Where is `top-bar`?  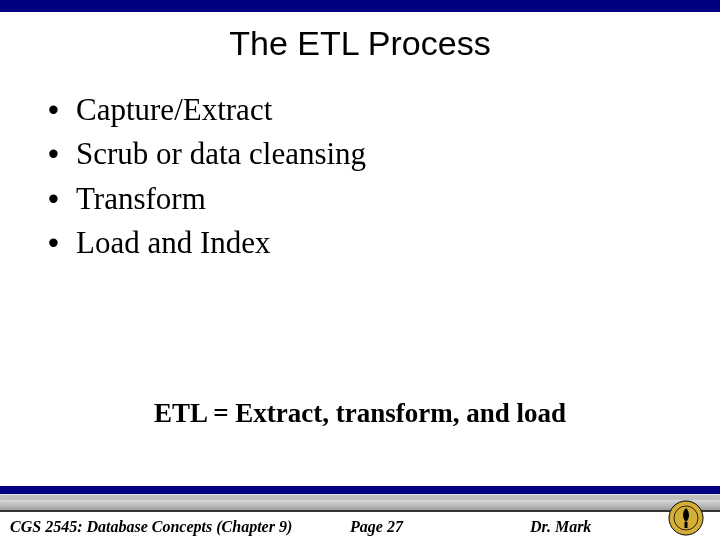
top-bar is located at coordinates (360, 6).